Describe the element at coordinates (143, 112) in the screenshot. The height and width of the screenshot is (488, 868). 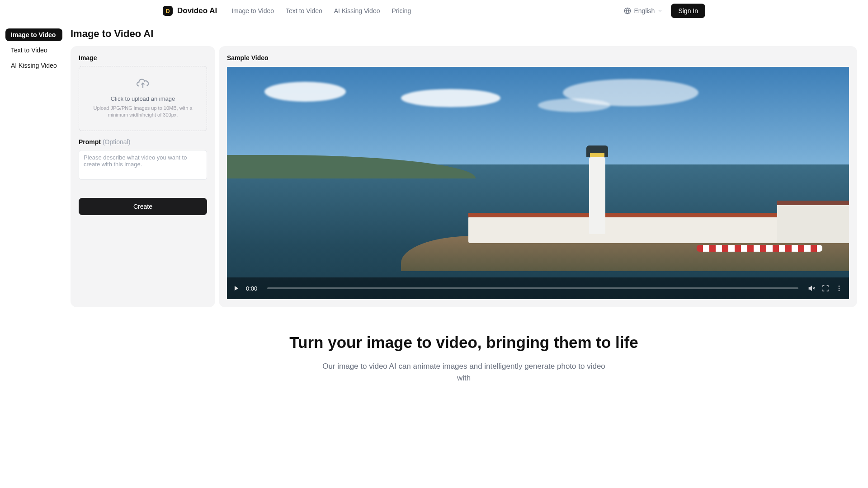
I see `upload-sub-text: Upload JPG/PNG images up to 10MB, with a…` at that location.